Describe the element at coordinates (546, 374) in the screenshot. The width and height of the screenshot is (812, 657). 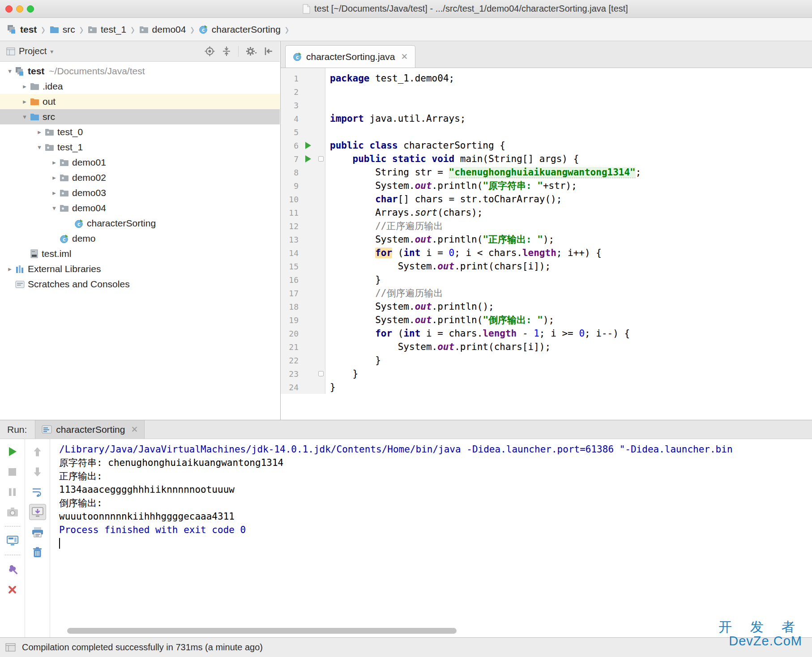
I see `code-line-23: 23 }` at that location.